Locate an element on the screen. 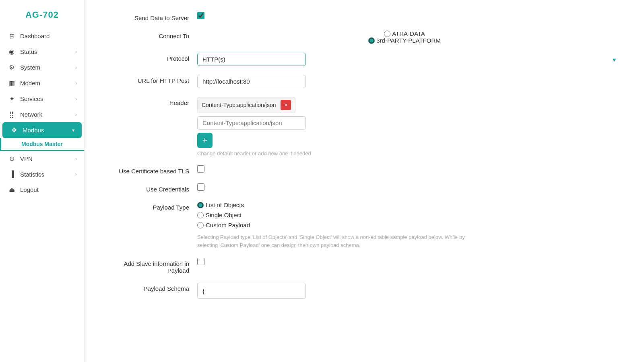  payload-radio-single is located at coordinates (200, 215).